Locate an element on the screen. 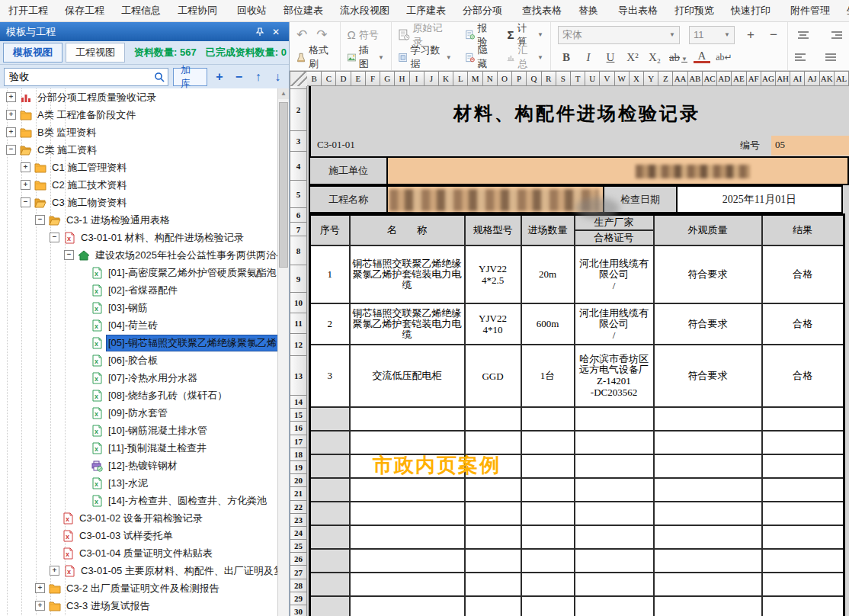 The width and height of the screenshot is (849, 616). tree-item: x[07]-冷热水用分水器 is located at coordinates (145, 378).